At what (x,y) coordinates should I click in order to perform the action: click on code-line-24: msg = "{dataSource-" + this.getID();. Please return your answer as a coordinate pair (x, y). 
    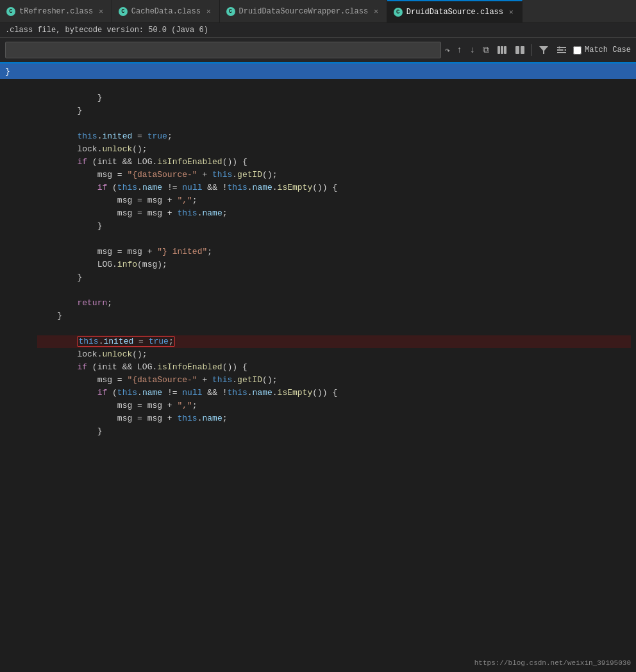
    Looking at the image, I should click on (334, 380).